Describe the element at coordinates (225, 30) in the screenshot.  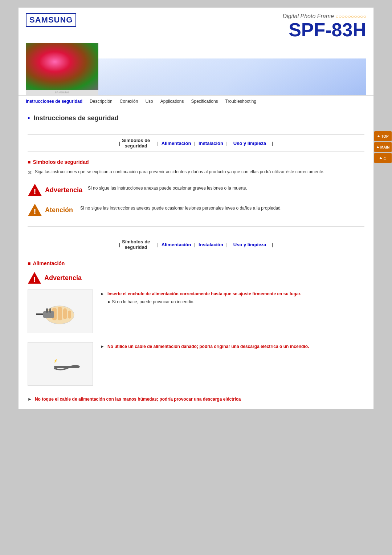
I see `product-model: SPF-83H` at that location.